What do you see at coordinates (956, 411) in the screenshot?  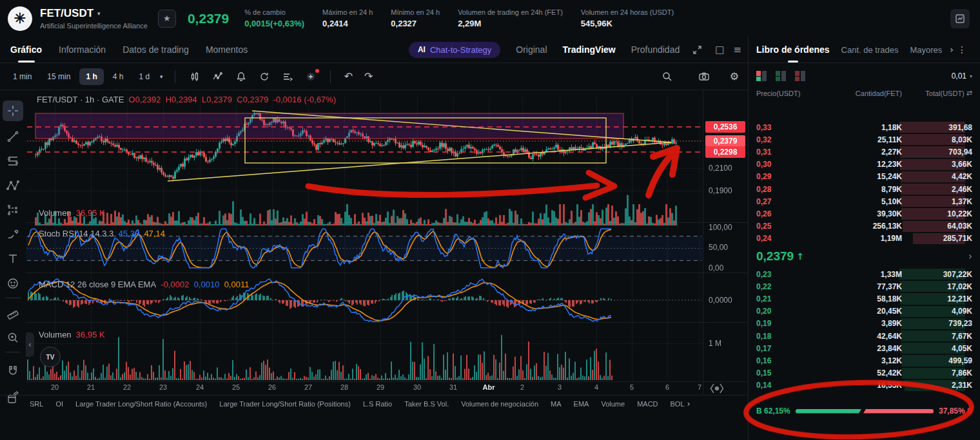 I see `sell-percent: 37,85% S` at bounding box center [956, 411].